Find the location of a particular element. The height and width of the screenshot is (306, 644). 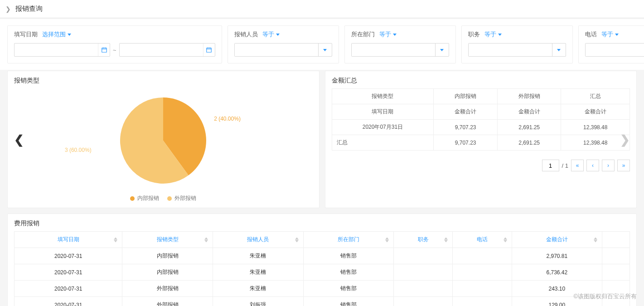

filter-person-label: 报销人员 is located at coordinates (246, 34).